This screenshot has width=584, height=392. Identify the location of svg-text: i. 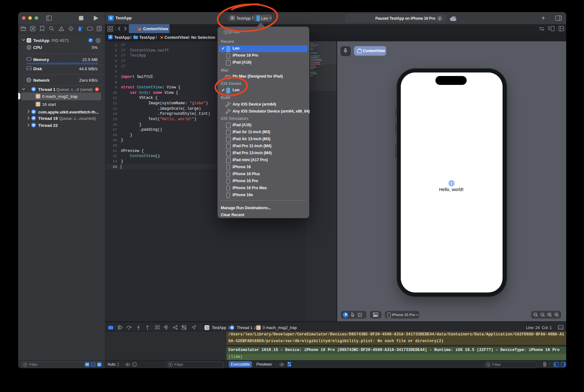
(134, 364).